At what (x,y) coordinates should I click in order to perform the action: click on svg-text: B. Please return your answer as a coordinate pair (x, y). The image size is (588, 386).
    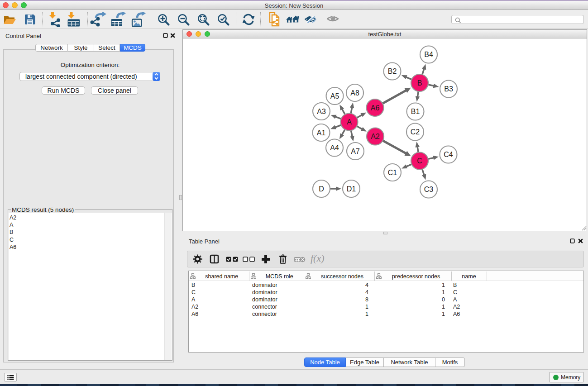
    Looking at the image, I should click on (420, 83).